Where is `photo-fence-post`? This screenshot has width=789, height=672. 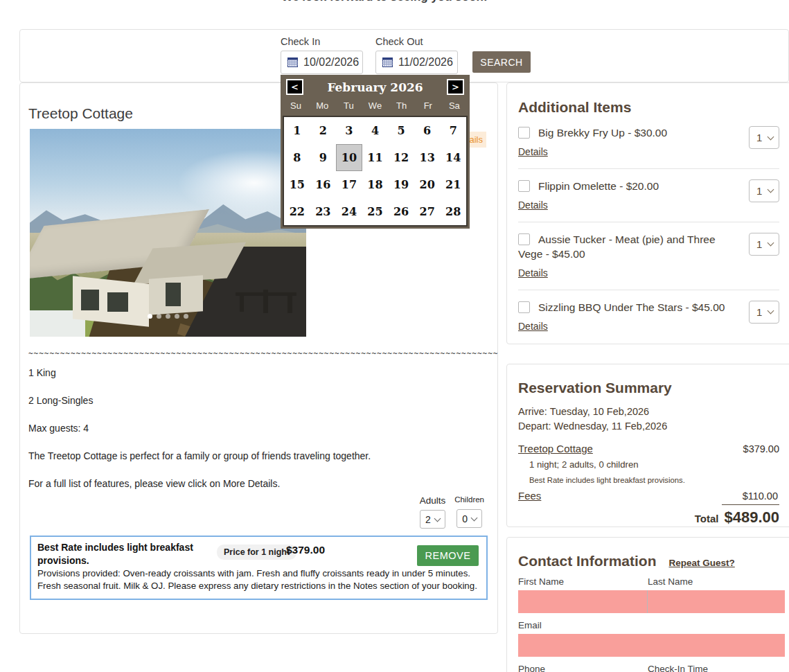
photo-fence-post is located at coordinates (242, 303).